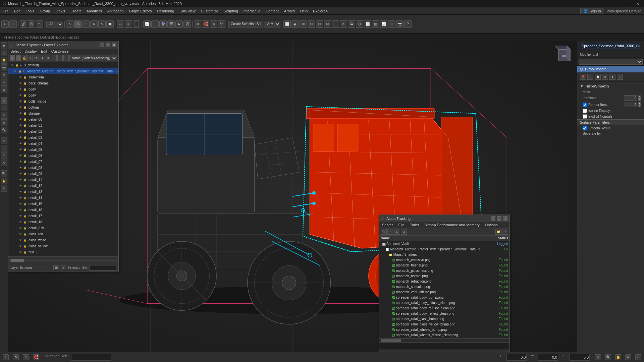 Image resolution: width=644 pixels, height=362 pixels. Describe the element at coordinates (179, 24) in the screenshot. I see `render-btn: ▶` at that location.